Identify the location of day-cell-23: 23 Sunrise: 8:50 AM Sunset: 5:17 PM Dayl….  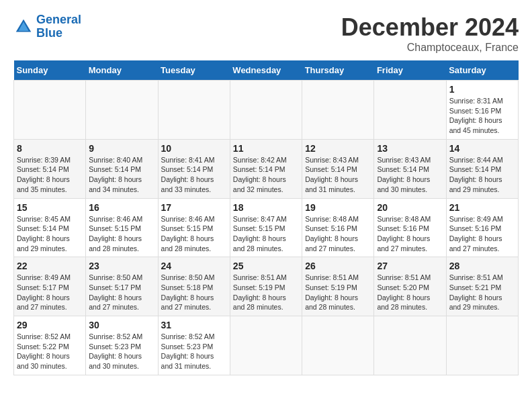
(122, 287).